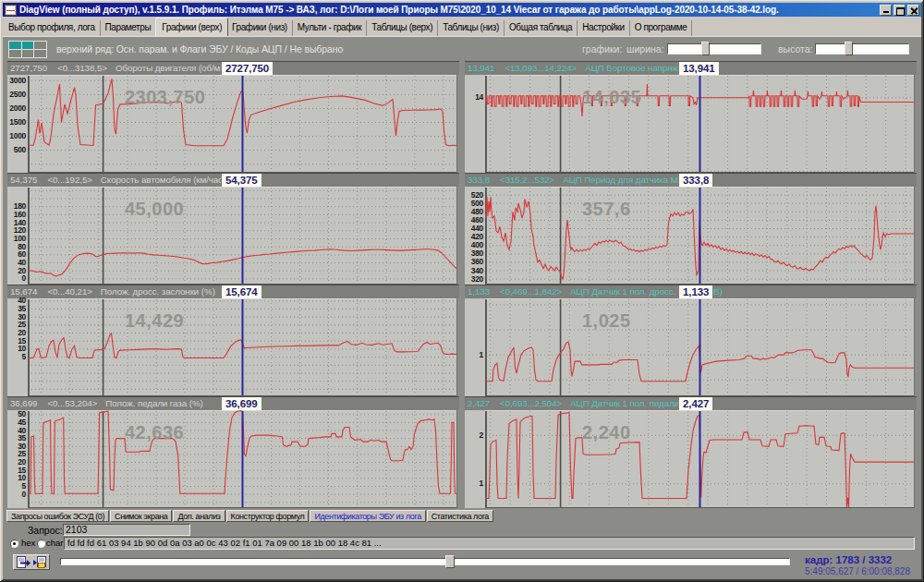  I want to click on y-tick-label: 5, so click(17, 357).